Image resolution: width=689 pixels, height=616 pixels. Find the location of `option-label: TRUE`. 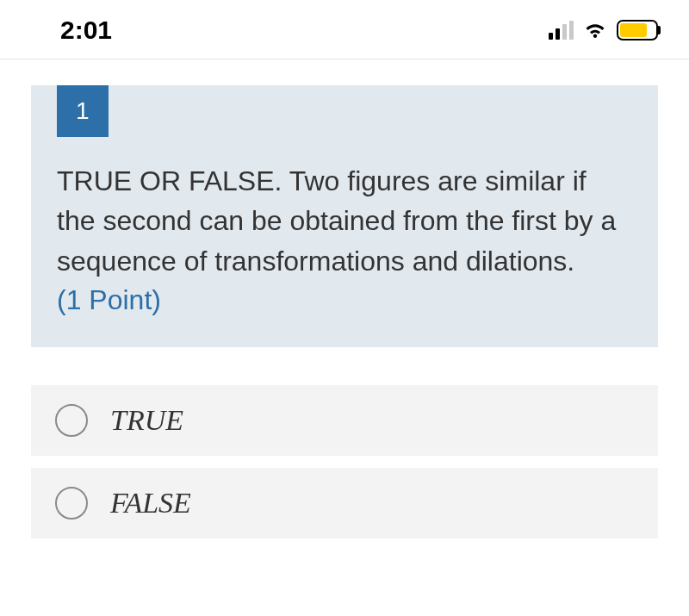

option-label: TRUE is located at coordinates (146, 420).